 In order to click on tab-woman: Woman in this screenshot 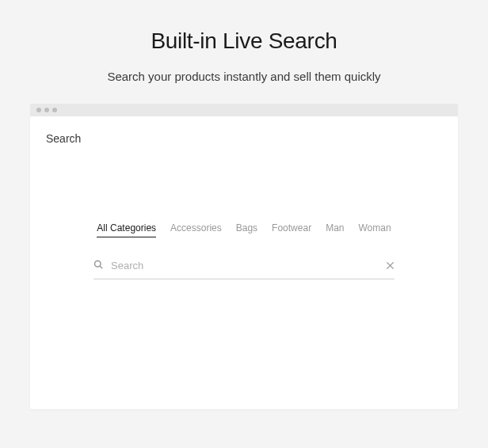, I will do `click(374, 230)`.